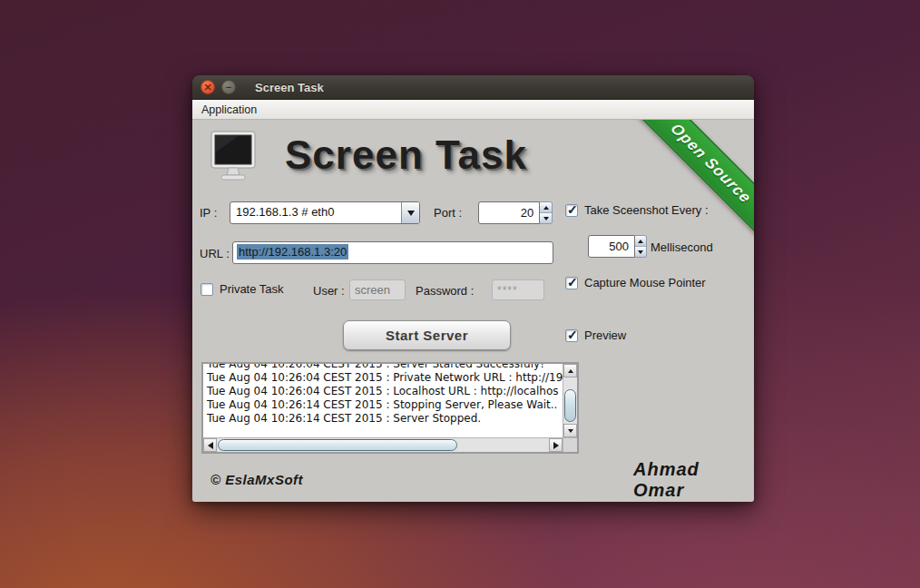 The height and width of the screenshot is (588, 920). Describe the element at coordinates (289, 87) in the screenshot. I see `window-title: Screen Task` at that location.